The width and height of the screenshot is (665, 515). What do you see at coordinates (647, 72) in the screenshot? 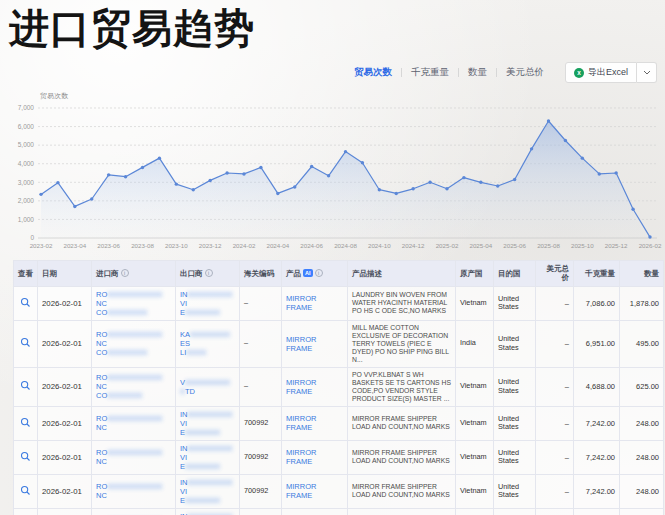
I see `export-dropdown-button` at bounding box center [647, 72].